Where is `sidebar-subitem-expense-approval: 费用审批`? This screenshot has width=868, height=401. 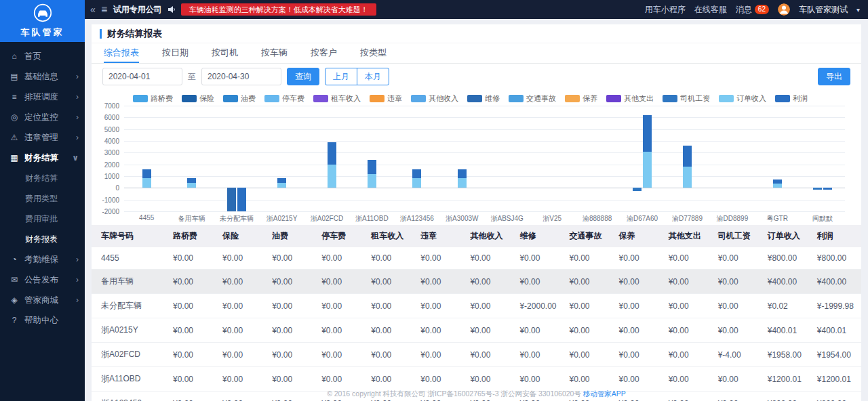
sidebar-subitem-expense-approval: 费用审批 is located at coordinates (42, 219).